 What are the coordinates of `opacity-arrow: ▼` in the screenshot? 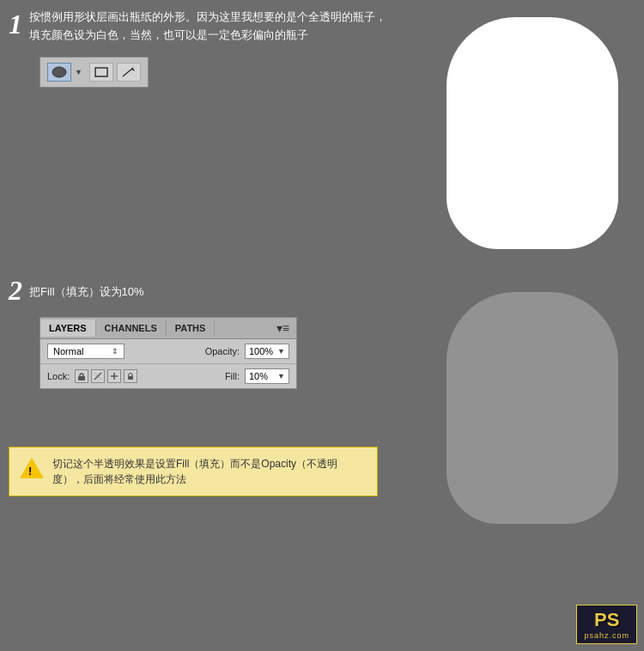 It's located at (282, 351).